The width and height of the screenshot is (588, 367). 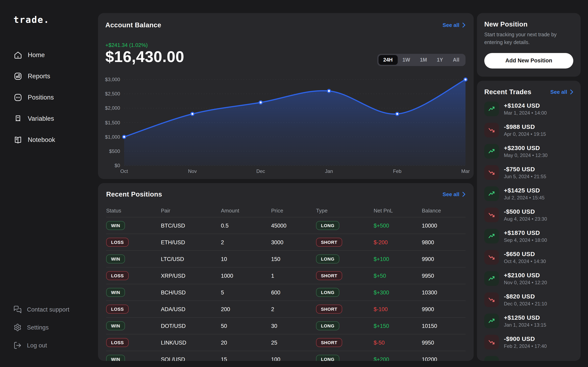 I want to click on table-row: WINDOT/USD5030LONG$+15010150, so click(x=286, y=326).